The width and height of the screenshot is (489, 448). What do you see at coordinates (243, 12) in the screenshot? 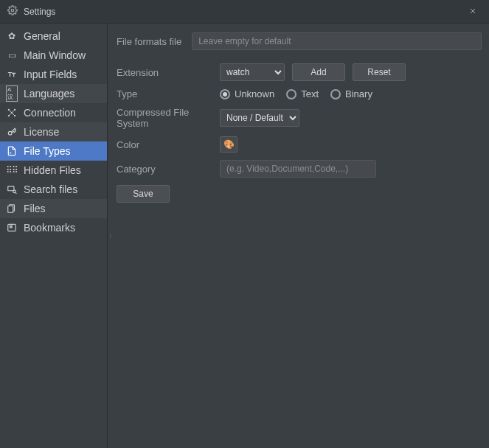
I see `window-title: Settings` at bounding box center [243, 12].